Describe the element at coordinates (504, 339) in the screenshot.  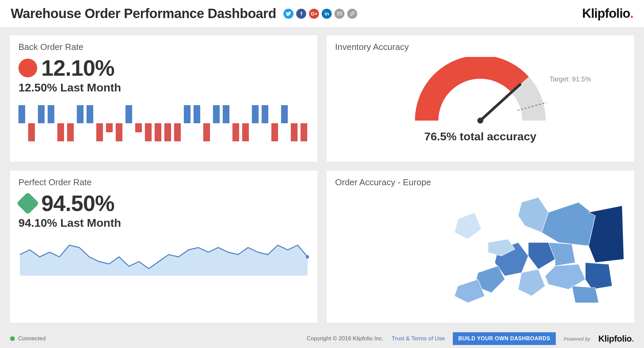
I see `build-dashboard-button: BUILD YOUR OWN DASHBOARDS` at that location.